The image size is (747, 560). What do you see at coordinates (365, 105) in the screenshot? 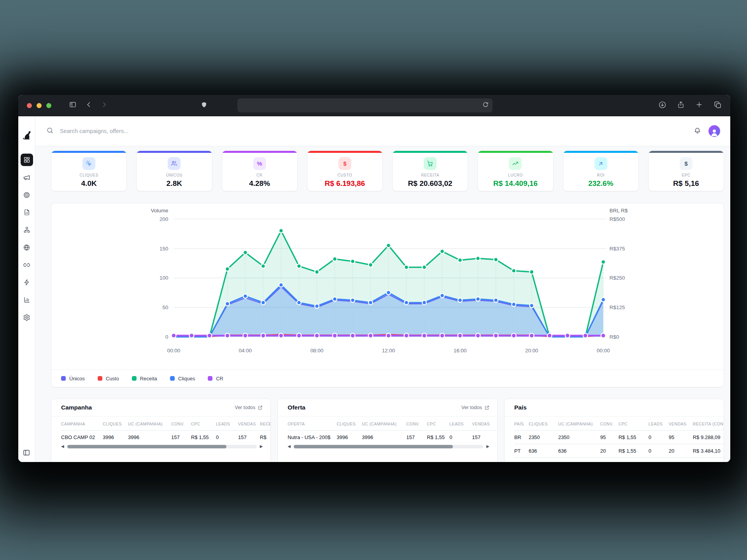
I see `url-bar` at bounding box center [365, 105].